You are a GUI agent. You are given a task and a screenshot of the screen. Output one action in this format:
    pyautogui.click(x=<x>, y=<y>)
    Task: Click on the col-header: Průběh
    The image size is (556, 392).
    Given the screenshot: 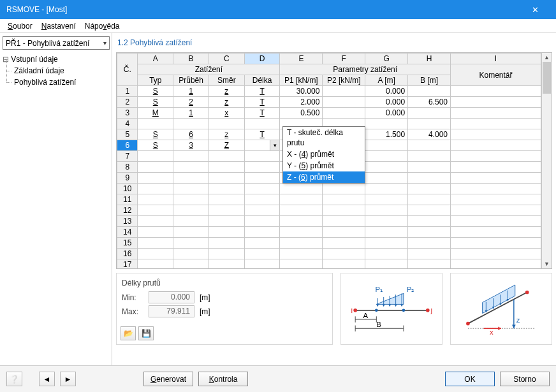 What is the action you would take?
    pyautogui.click(x=191, y=80)
    